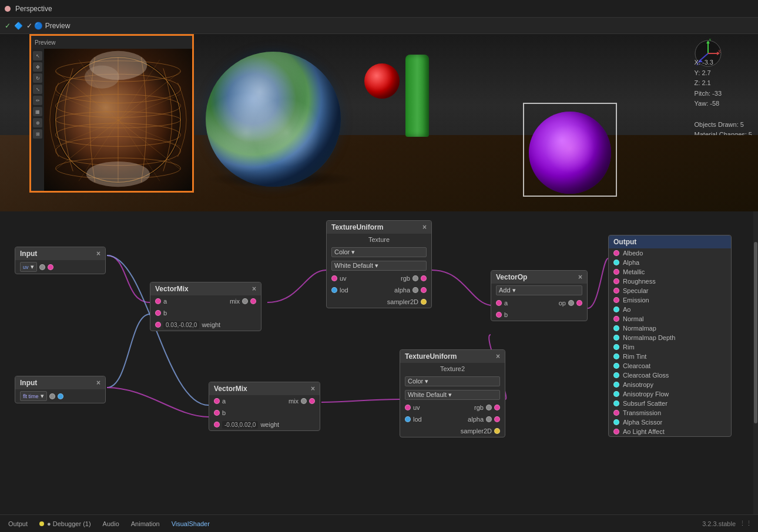 Image resolution: width=758 pixels, height=532 pixels. I want to click on port-out-anisotropy, so click(616, 385).